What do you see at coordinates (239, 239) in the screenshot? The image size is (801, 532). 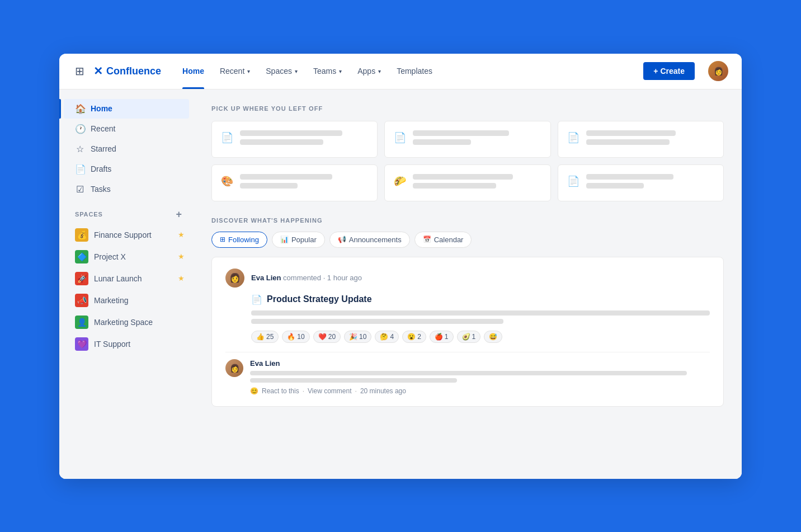 I see `tab-following: ⊞ Following` at bounding box center [239, 239].